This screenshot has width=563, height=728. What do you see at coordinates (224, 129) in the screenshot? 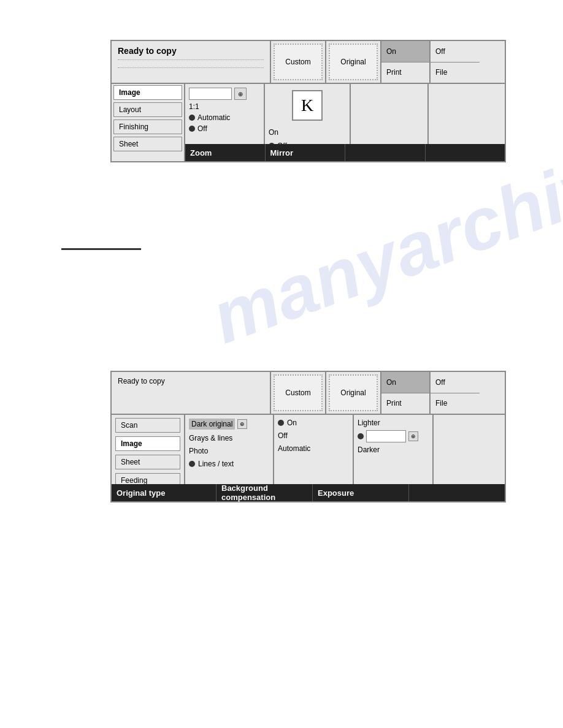
I see `panel1-off-radio: Off` at bounding box center [224, 129].